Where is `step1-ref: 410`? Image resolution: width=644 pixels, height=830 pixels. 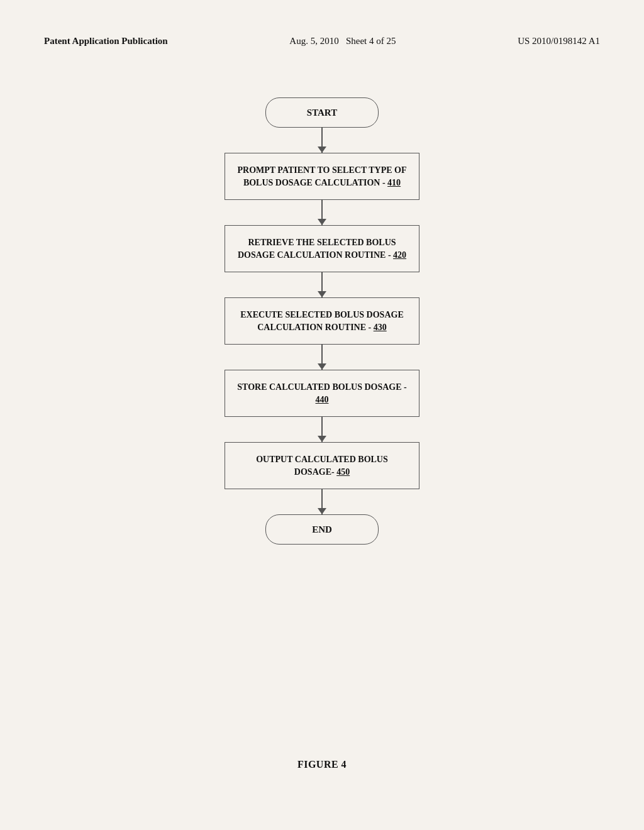 step1-ref: 410 is located at coordinates (394, 182).